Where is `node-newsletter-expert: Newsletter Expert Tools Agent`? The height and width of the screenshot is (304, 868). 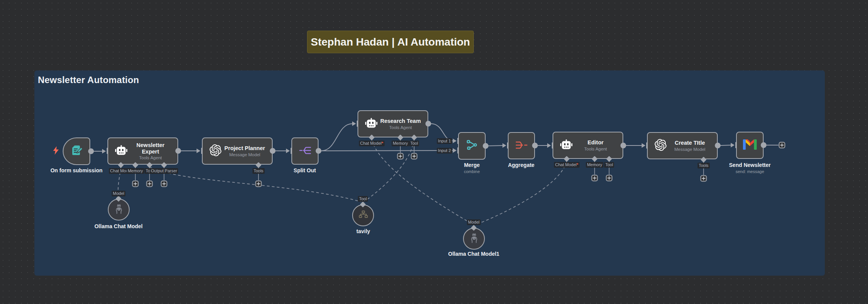
node-newsletter-expert: Newsletter Expert Tools Agent is located at coordinates (143, 151).